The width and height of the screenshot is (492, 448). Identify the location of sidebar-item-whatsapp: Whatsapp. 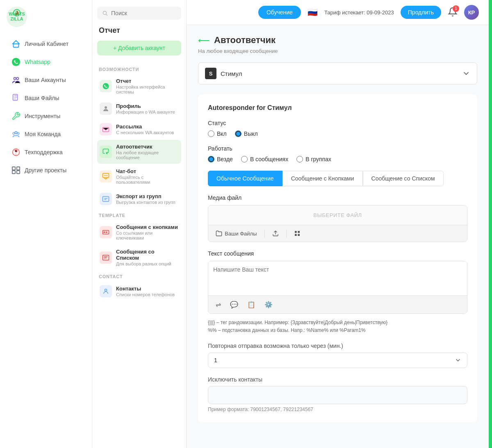
(46, 62).